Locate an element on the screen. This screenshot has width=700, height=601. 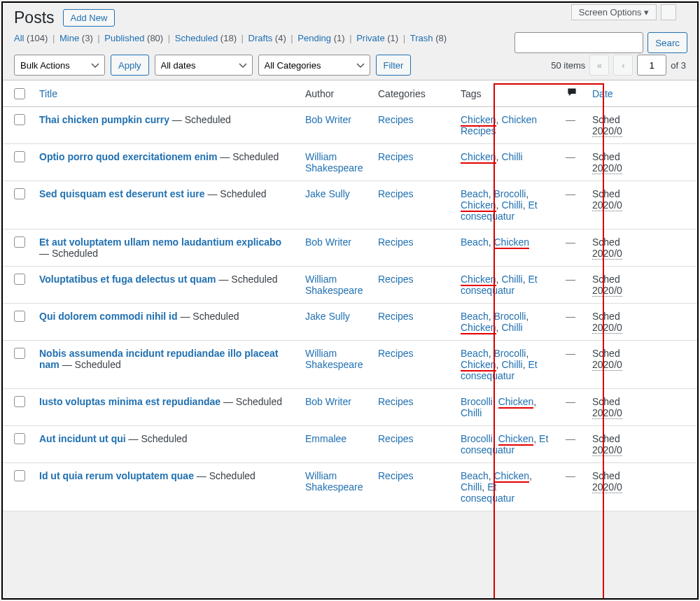
add-new-button: Add New is located at coordinates (90, 18).